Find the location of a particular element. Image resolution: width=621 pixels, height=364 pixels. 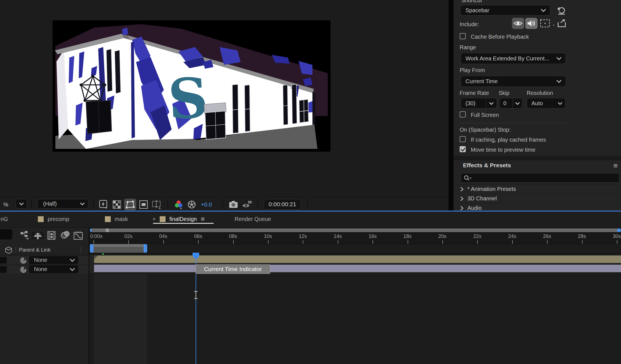

effects-presets-header: Effects & Presets ≡ is located at coordinates (537, 166).